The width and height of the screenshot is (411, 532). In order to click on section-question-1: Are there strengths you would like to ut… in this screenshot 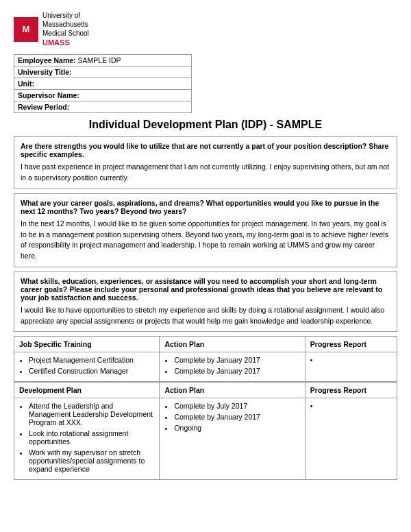, I will do `click(206, 150)`.